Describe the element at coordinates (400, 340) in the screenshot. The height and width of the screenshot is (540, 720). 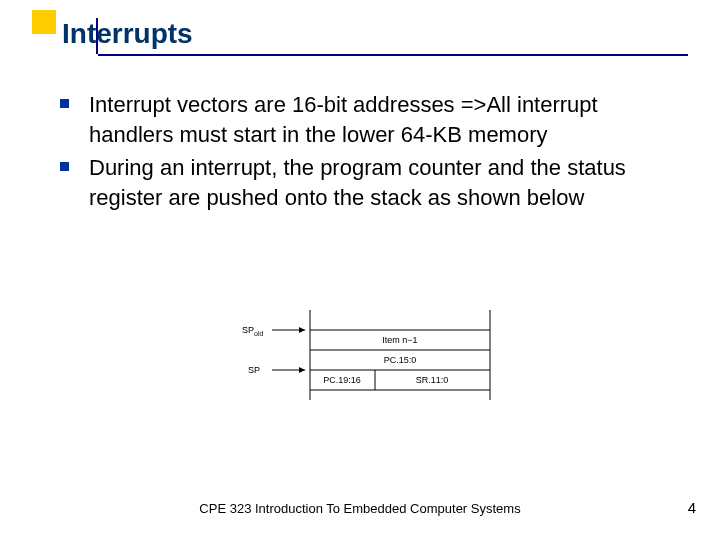
I see `diagram-row1: Item n−1` at that location.